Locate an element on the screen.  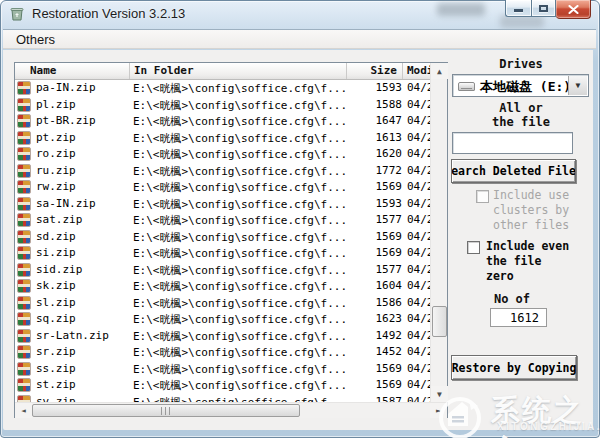
horizontal-scrollbar: ◄ ► is located at coordinates (231, 410).